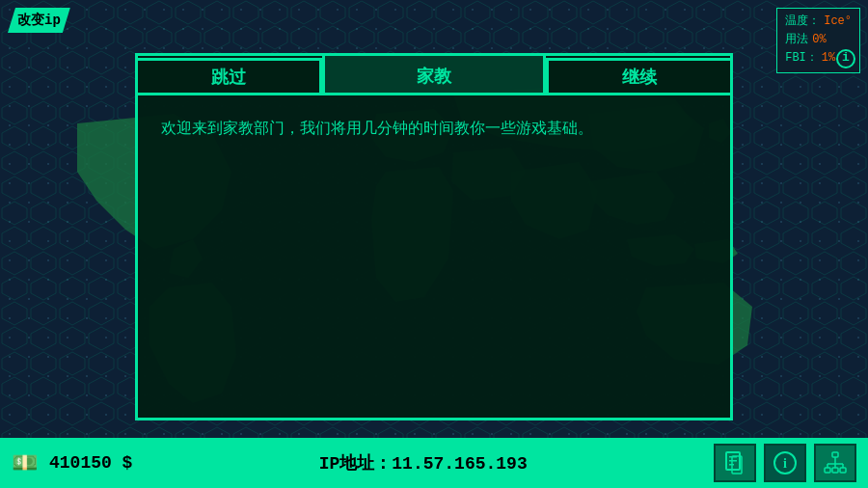  Describe the element at coordinates (828, 58) in the screenshot. I see `fbi-value: 1%` at that location.